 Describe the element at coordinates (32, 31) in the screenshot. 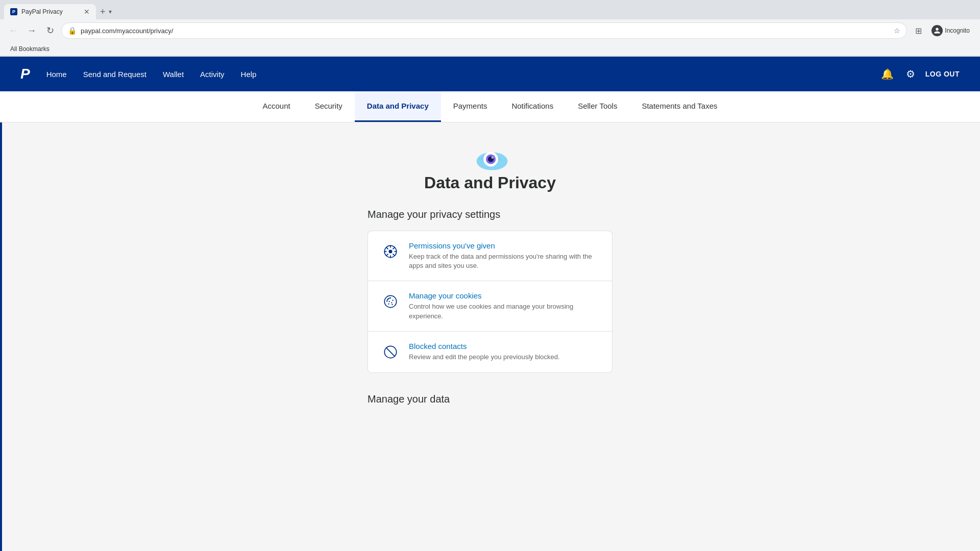

I see `forward-button: →` at that location.